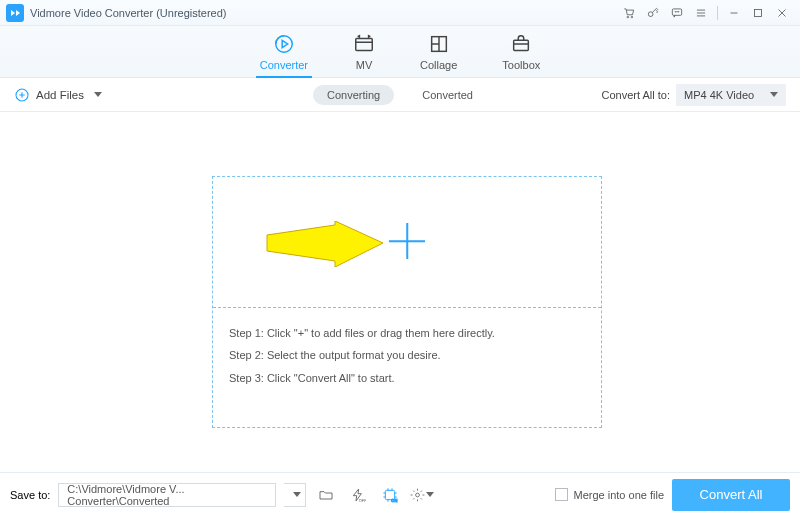 This screenshot has width=800, height=516. Describe the element at coordinates (653, 13) in the screenshot. I see `key-icon` at that location.